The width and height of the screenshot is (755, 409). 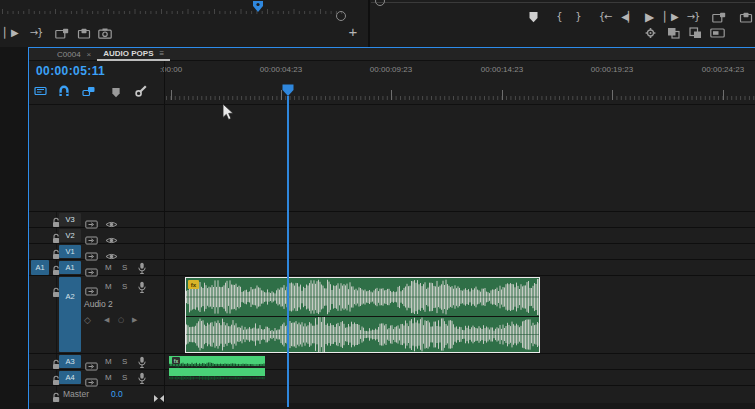 I want to click on source-playhead-marker, so click(x=258, y=7).